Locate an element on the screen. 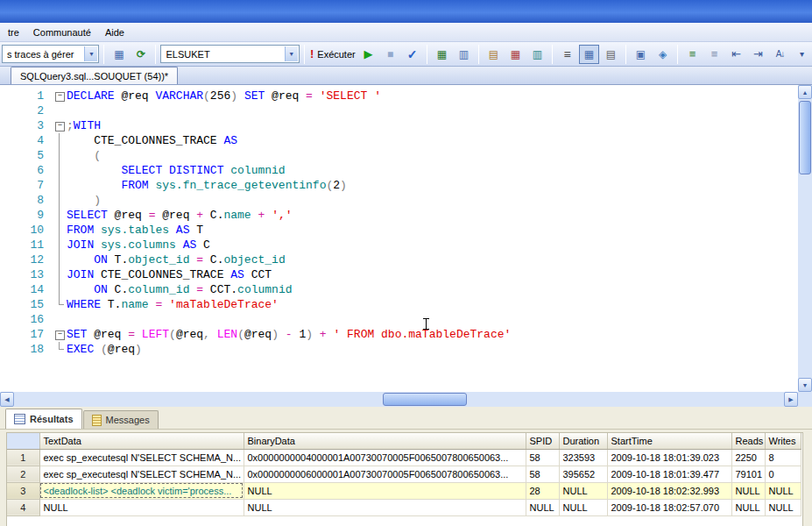 Image resolution: width=812 pixels, height=526 pixels. code-line: 18EXEC (@req) is located at coordinates (399, 349).